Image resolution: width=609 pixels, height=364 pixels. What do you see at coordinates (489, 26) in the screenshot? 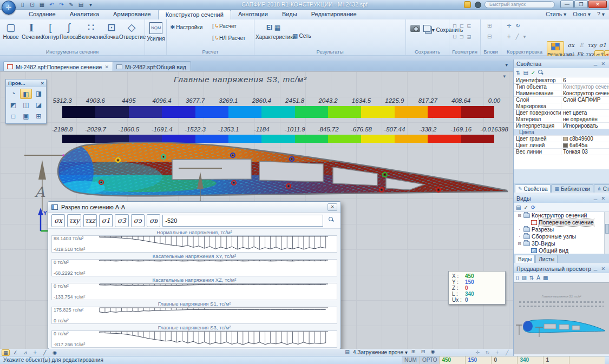
I see `block-create-button: ⊞` at bounding box center [489, 26].